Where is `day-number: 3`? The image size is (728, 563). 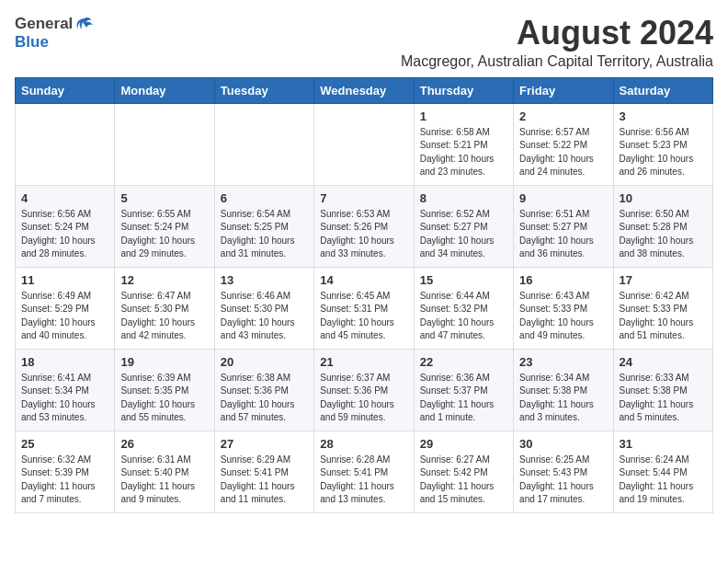
day-number: 3 is located at coordinates (664, 116).